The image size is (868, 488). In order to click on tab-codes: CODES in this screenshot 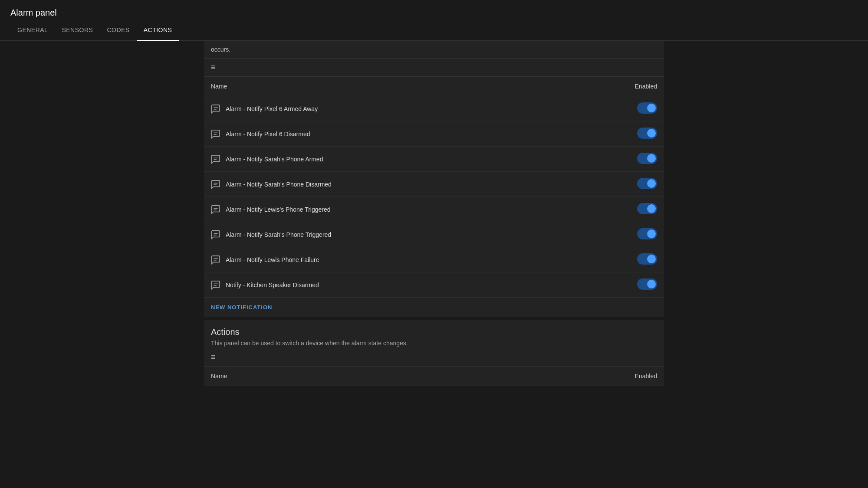, I will do `click(118, 30)`.